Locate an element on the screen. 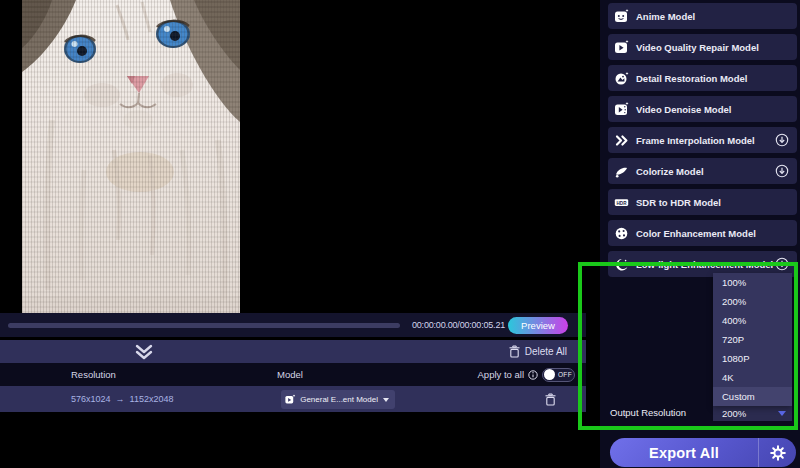 Image resolution: width=800 pixels, height=468 pixels. source-resolution: 576x1024 is located at coordinates (91, 399).